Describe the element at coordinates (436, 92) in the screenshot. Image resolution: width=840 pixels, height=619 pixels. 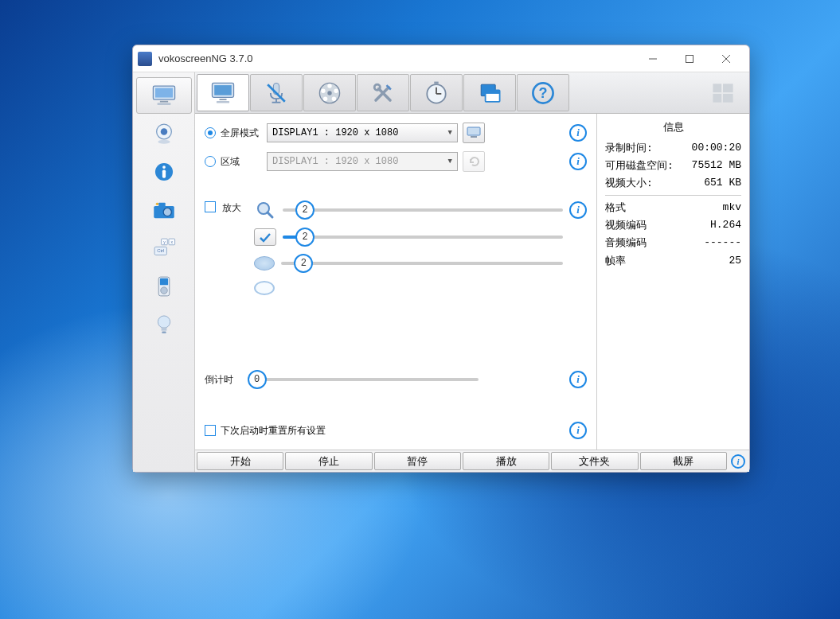
I see `tab-timer` at that location.